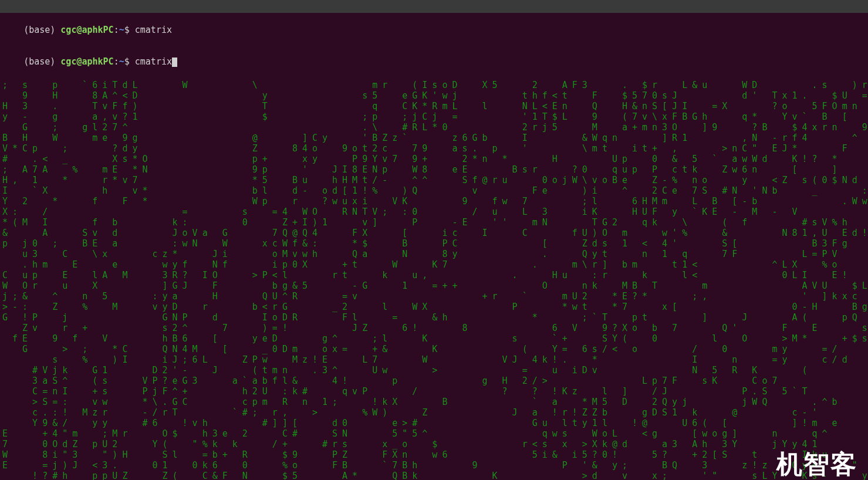 This screenshot has width=868, height=480. I want to click on matrix-row: s % )I iJ;6L ZPw Mz!E L7 W VJ 4k!. * I n…, so click(434, 360).